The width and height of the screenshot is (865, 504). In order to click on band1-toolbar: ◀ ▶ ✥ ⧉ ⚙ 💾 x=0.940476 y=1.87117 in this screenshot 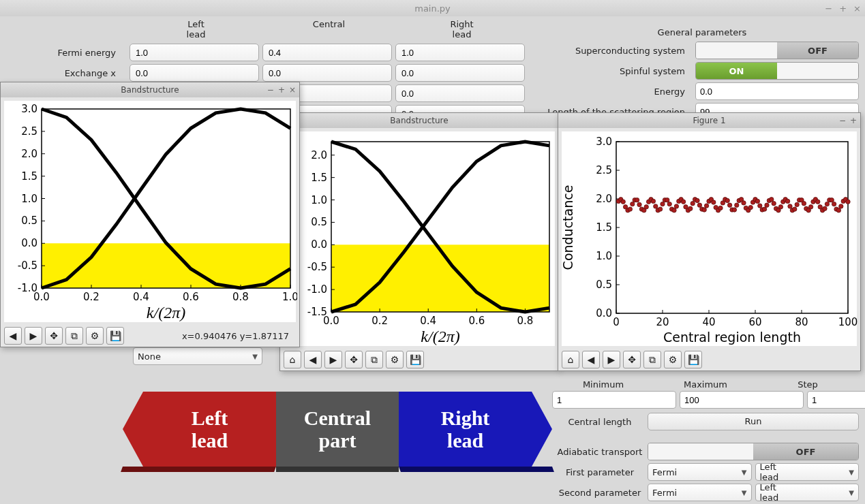, I will do `click(150, 336)`.